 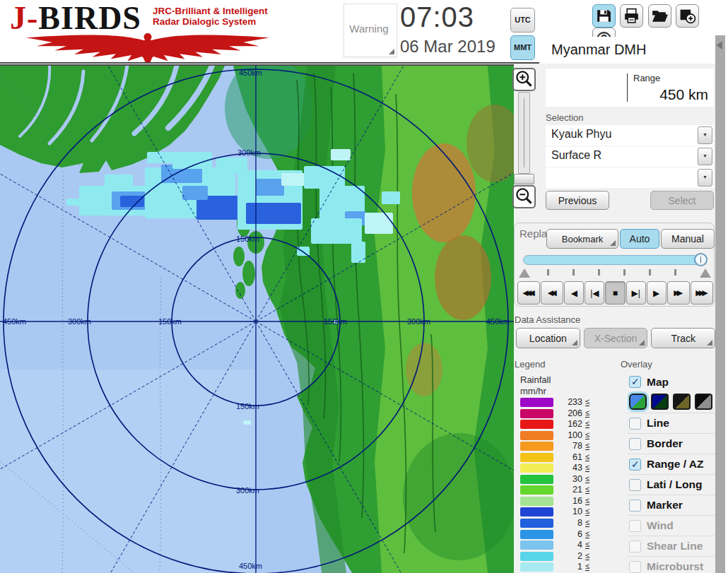 I want to click on option-dropdown, so click(x=630, y=178).